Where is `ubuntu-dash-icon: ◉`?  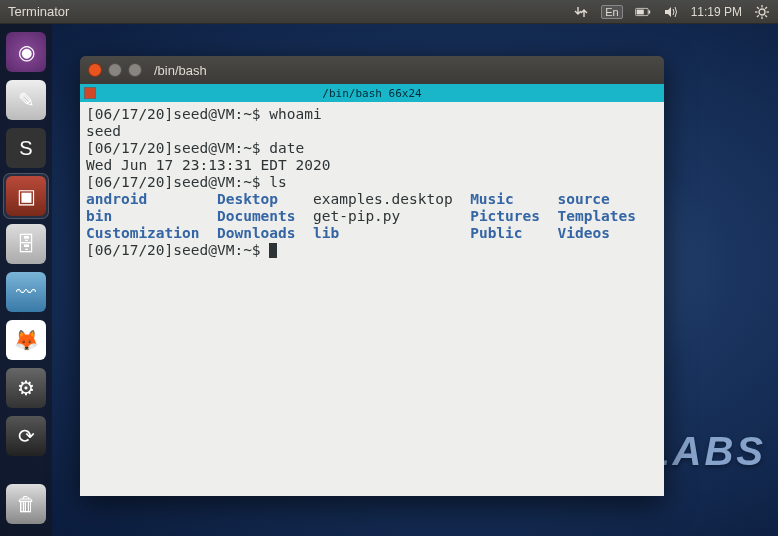
ubuntu-dash-icon: ◉ is located at coordinates (26, 52).